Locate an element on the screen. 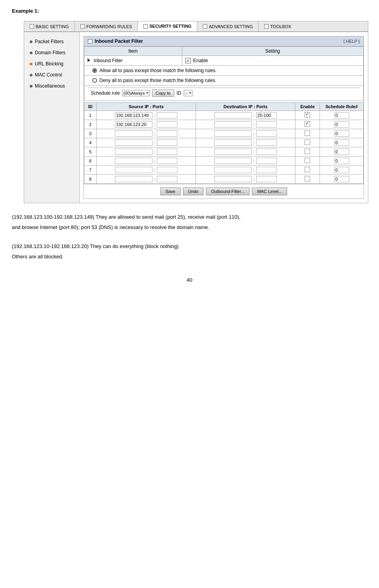  pf-dst-6: : is located at coordinates (246, 161).